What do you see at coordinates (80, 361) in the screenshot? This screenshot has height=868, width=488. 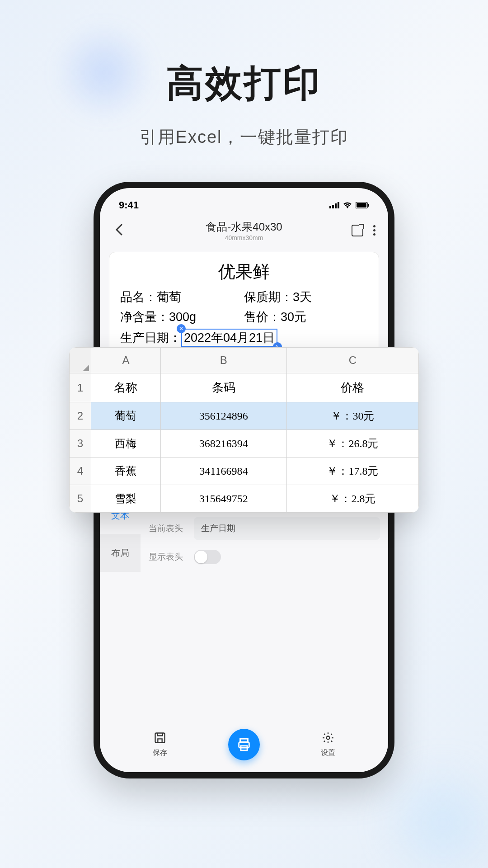 I see `excel-corner` at bounding box center [80, 361].